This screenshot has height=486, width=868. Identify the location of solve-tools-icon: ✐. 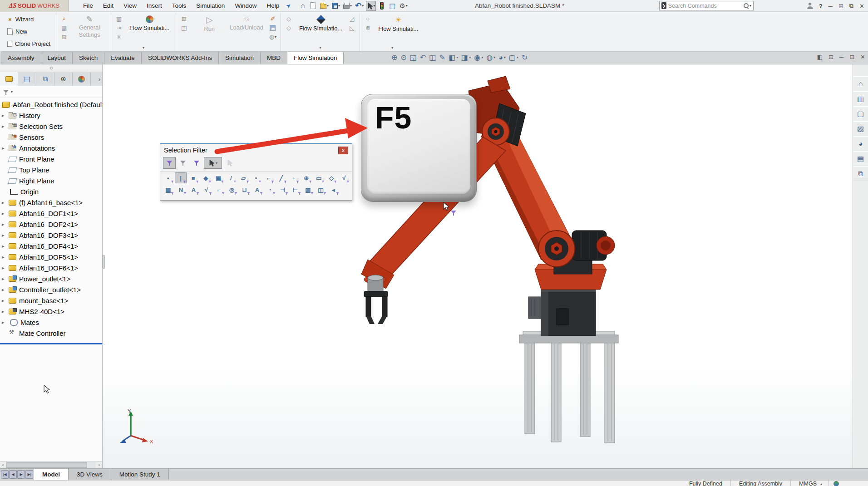
(273, 19).